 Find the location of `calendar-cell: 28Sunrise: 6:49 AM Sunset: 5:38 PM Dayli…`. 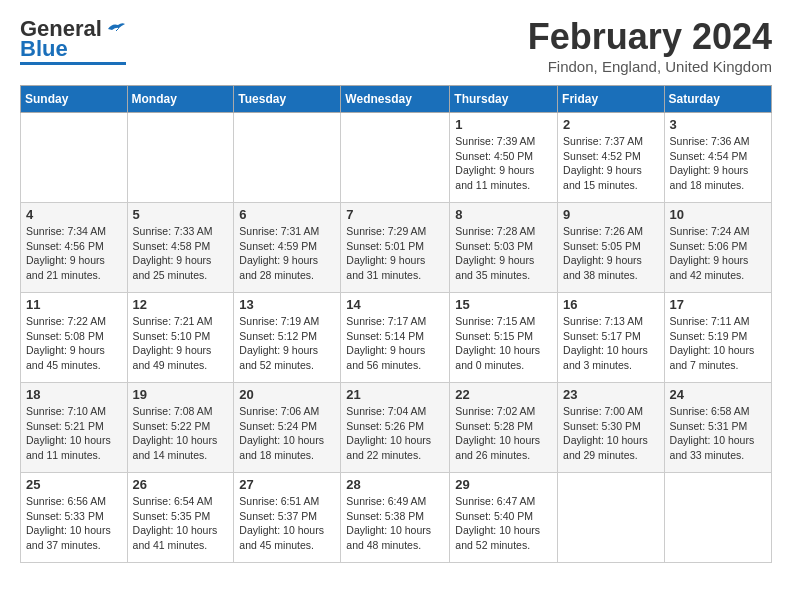

calendar-cell: 28Sunrise: 6:49 AM Sunset: 5:38 PM Dayli… is located at coordinates (396, 518).